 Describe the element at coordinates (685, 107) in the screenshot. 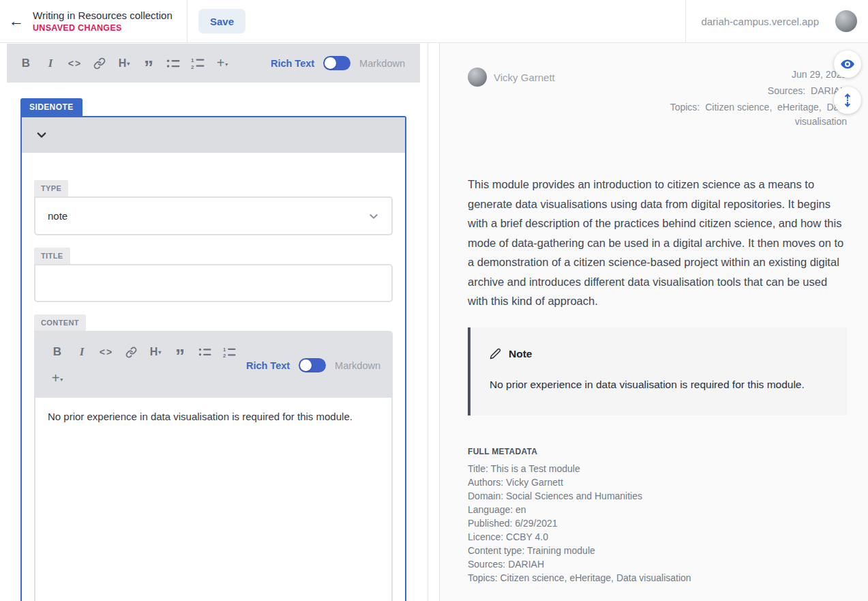

I see `topics-label: Topics:` at that location.